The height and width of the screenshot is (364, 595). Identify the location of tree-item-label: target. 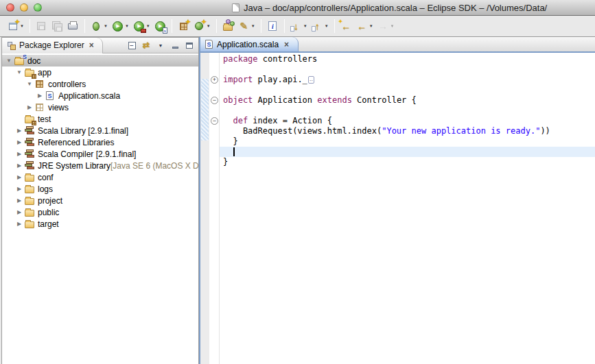
(48, 224).